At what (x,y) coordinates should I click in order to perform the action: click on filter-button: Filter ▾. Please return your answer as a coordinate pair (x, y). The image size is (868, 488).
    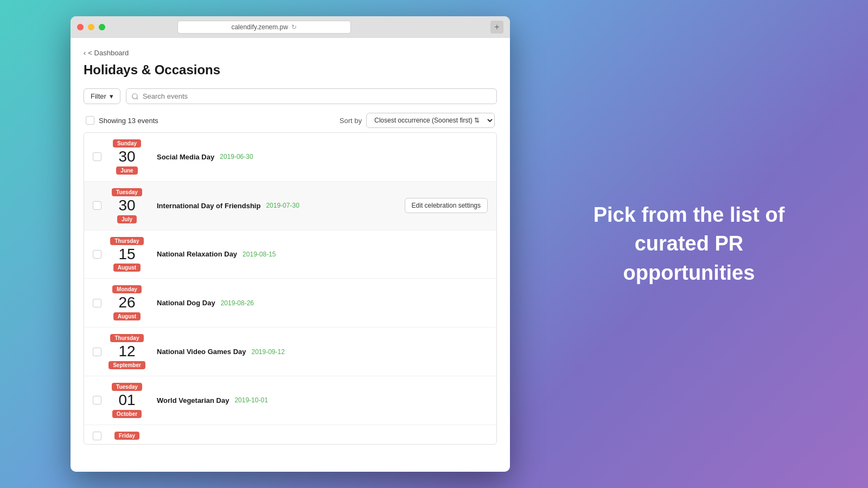
    Looking at the image, I should click on (102, 97).